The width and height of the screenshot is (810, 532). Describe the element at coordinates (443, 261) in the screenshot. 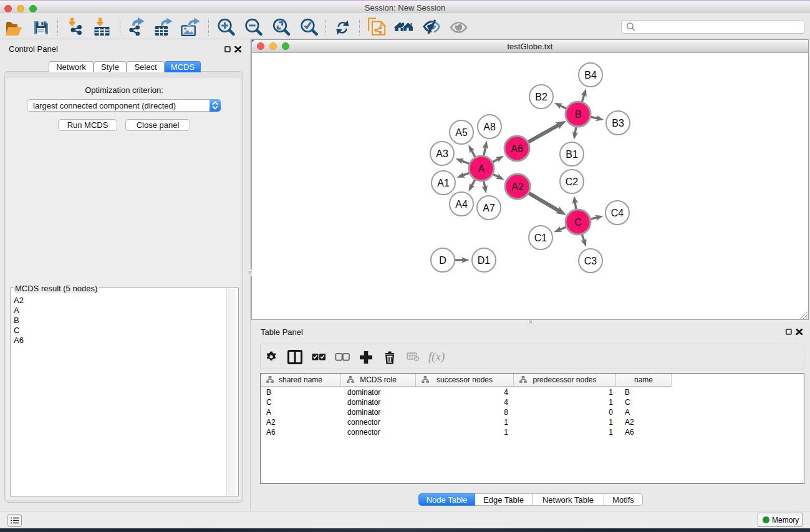

I see `svg-text: D` at that location.